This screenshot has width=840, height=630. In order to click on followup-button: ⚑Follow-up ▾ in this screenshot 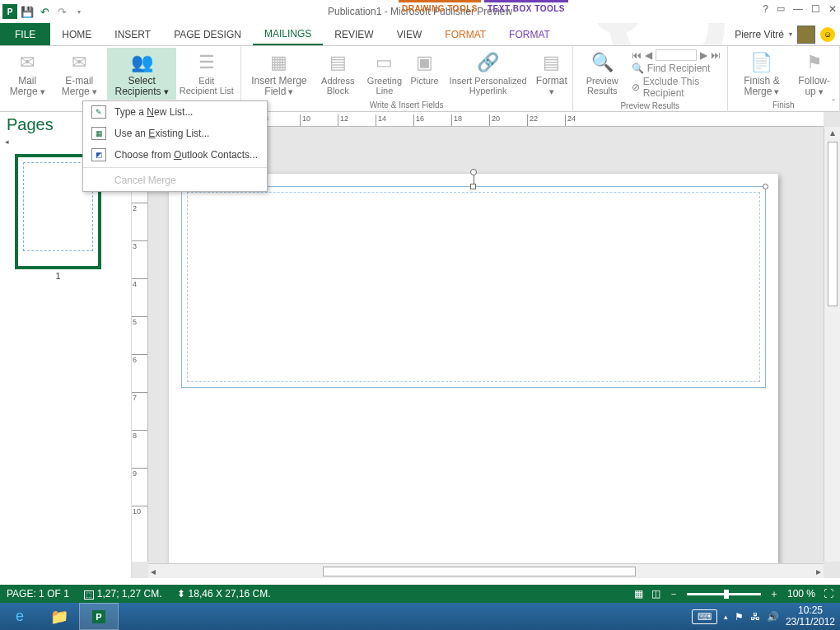, I will do `click(814, 74)`.